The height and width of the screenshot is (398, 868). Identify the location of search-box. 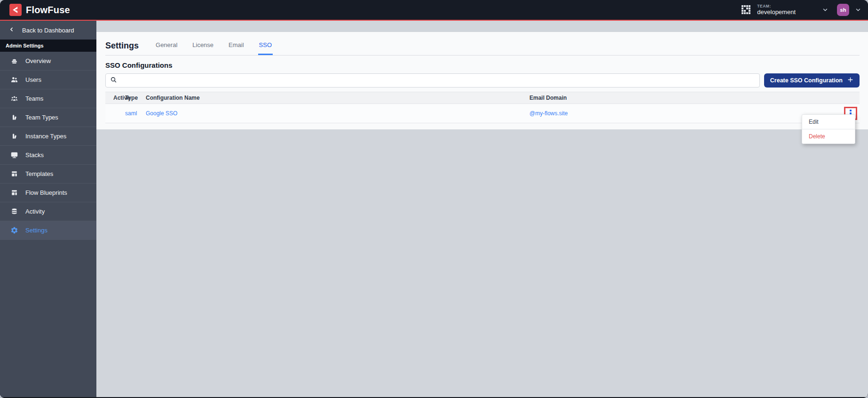
(433, 80).